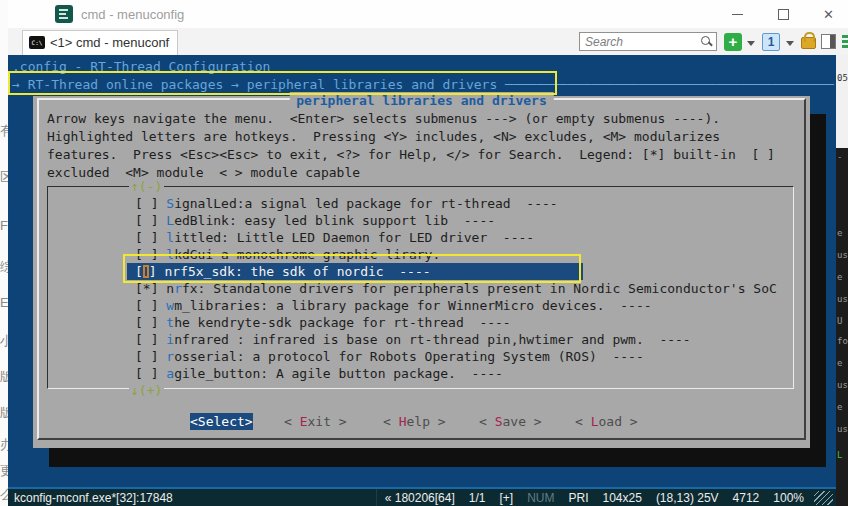 The height and width of the screenshot is (506, 848). Describe the element at coordinates (319, 374) in the screenshot. I see `menu-item: [ ] agile_button: A agile button package…` at that location.